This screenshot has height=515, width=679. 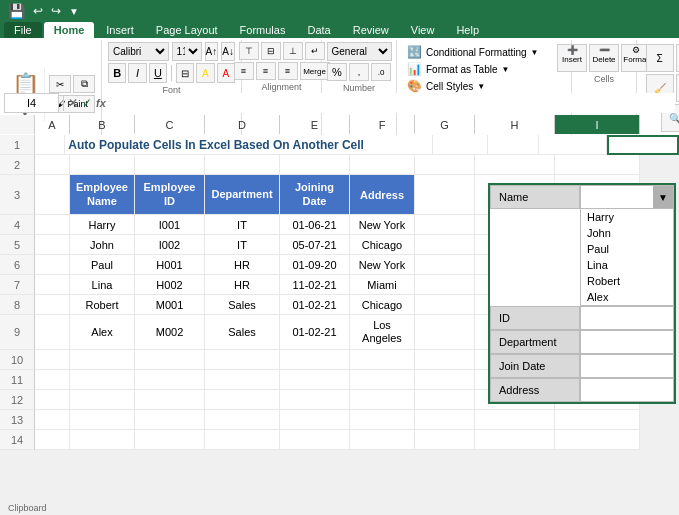 I want to click on cell-e5: 05-07-21, so click(x=315, y=245).